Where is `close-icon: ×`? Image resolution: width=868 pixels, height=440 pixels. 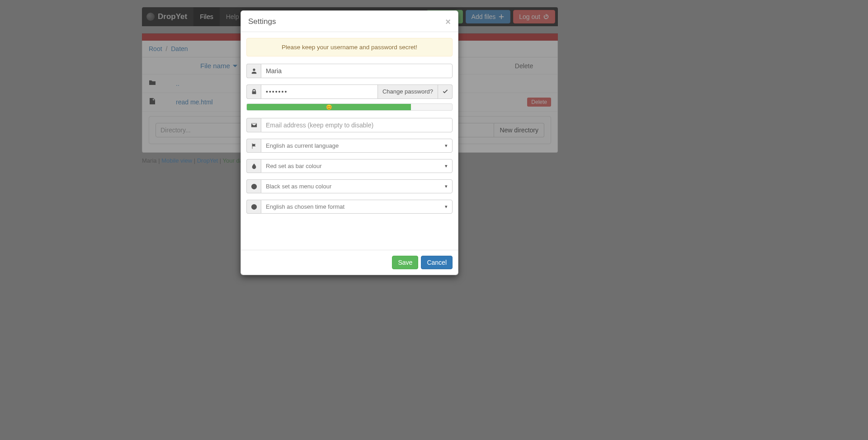 close-icon: × is located at coordinates (448, 22).